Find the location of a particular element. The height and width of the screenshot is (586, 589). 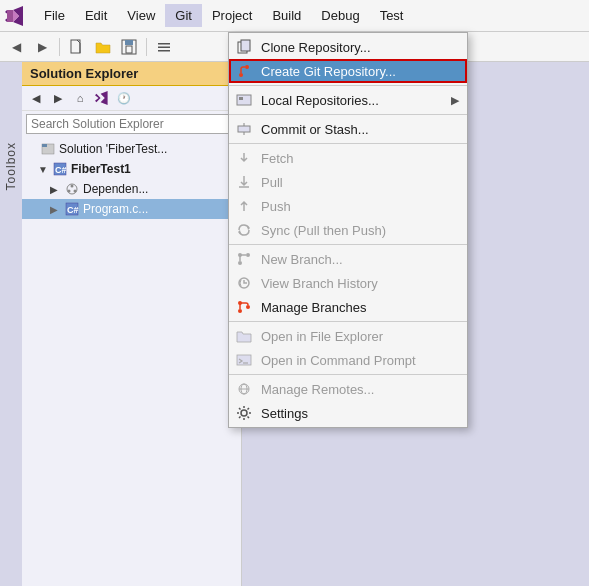

menu-section-commit: Commit or Stash... is located at coordinates (348, 130).